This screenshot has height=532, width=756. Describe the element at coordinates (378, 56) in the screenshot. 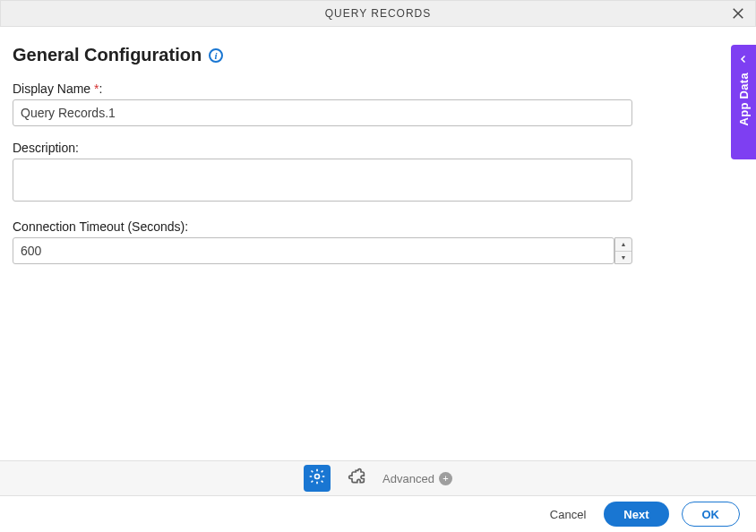

I see `section-header: General Configuration i` at that location.